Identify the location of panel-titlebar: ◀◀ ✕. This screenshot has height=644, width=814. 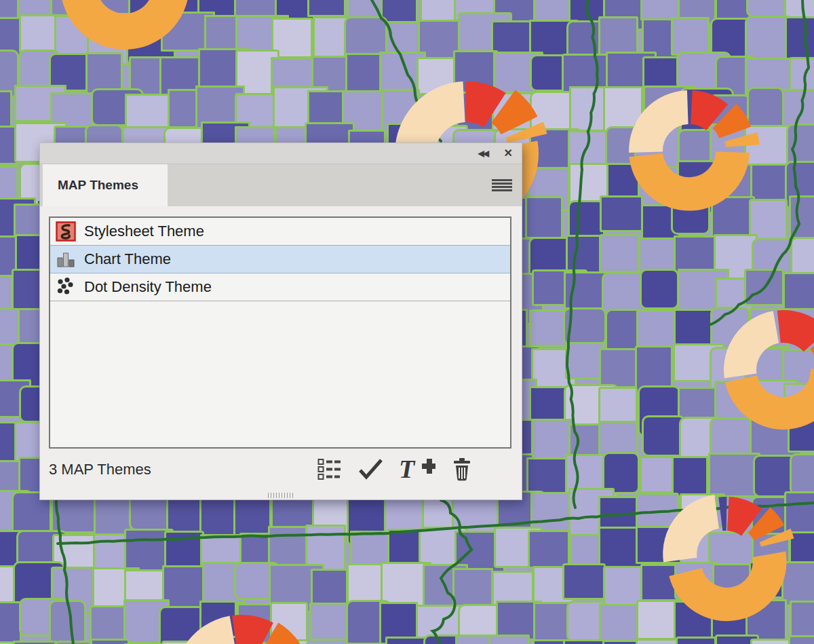
(281, 153).